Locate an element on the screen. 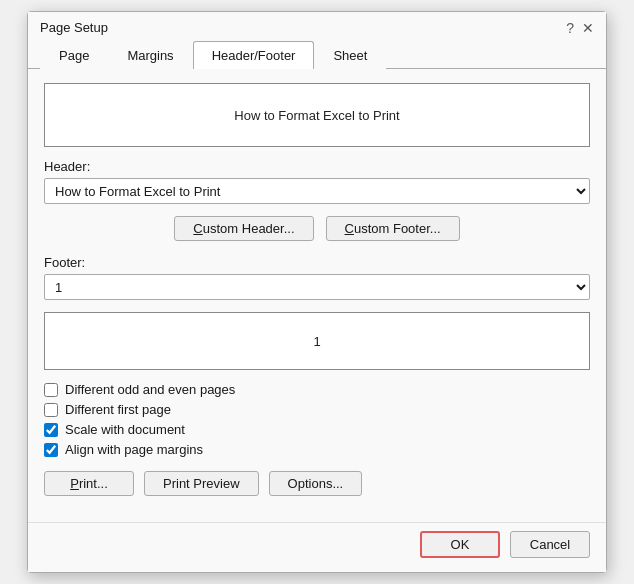 This screenshot has height=584, width=634. header-preview-text: How to Format Excel to Print is located at coordinates (316, 116).